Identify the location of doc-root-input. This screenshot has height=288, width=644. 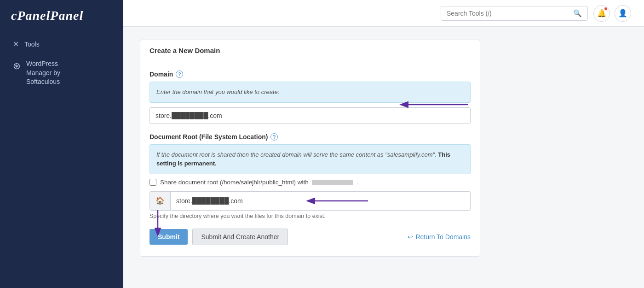
(320, 201).